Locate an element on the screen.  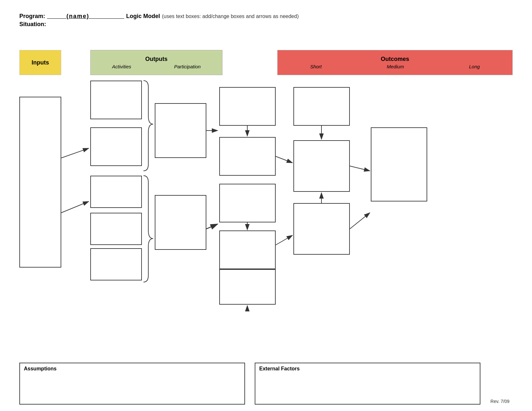
program-name: _____(name)_________ is located at coordinates (86, 16).